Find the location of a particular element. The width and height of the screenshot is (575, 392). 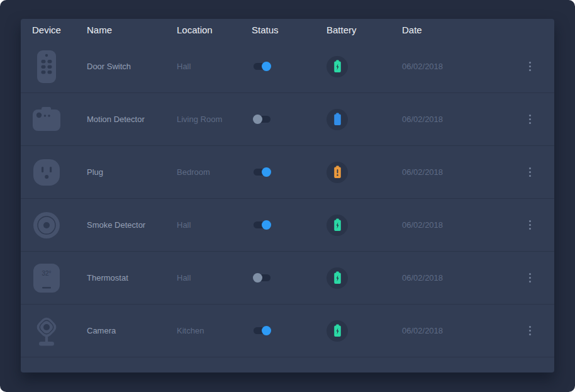

thermostat-icon: 32° is located at coordinates (47, 278).